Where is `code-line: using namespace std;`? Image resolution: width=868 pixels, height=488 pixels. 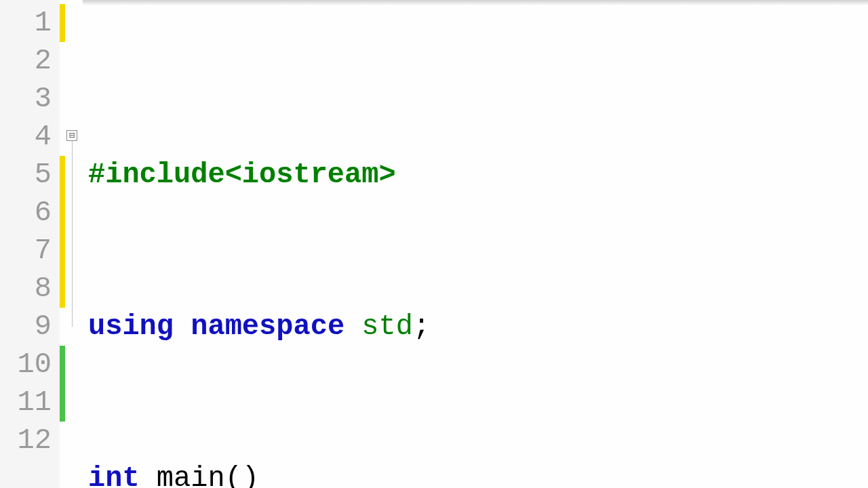
code-line: using namespace std; is located at coordinates (478, 327).